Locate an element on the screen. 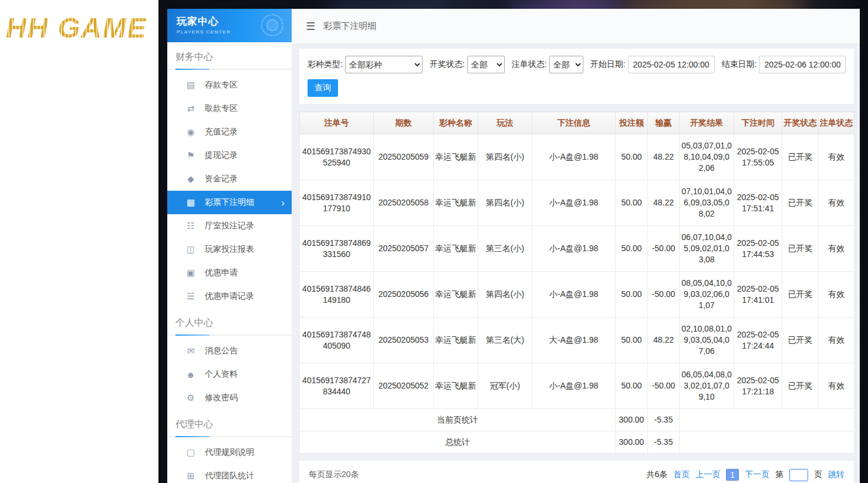  table-row: 40156917387484614918020250205056幸运飞艇新第四名… is located at coordinates (577, 295).